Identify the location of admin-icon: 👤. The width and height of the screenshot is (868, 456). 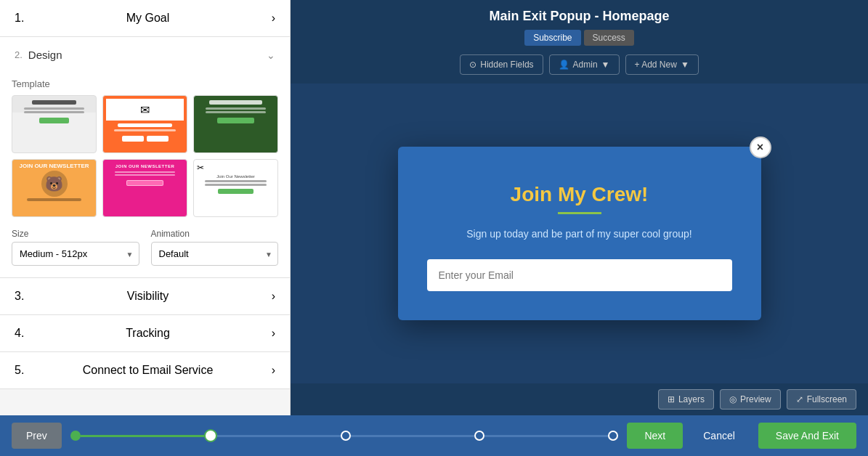
(564, 65).